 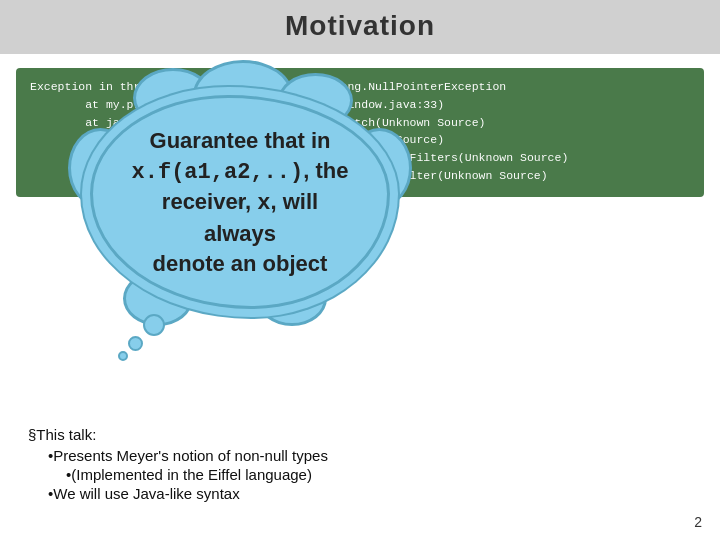 I want to click on bullet-sub-2: •We will use Java-like syntax, so click(x=188, y=494).